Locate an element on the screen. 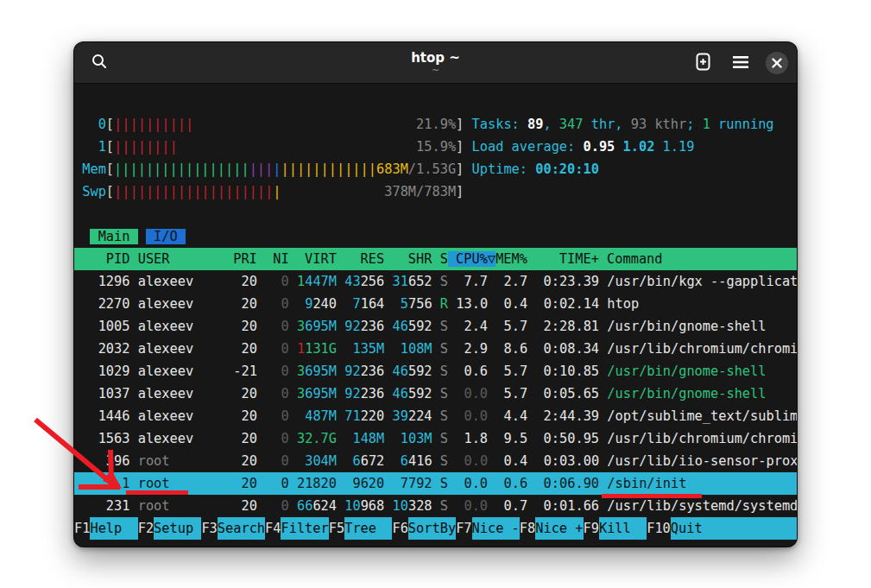  fn-f2-setup-button: Setup is located at coordinates (178, 528).